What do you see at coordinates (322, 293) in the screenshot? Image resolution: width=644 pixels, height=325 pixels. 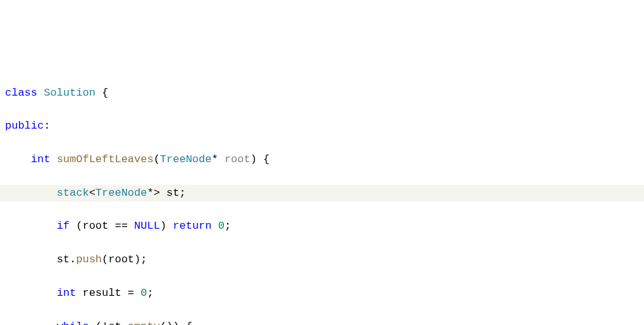 I see `code-line: int result = 0;` at bounding box center [322, 293].